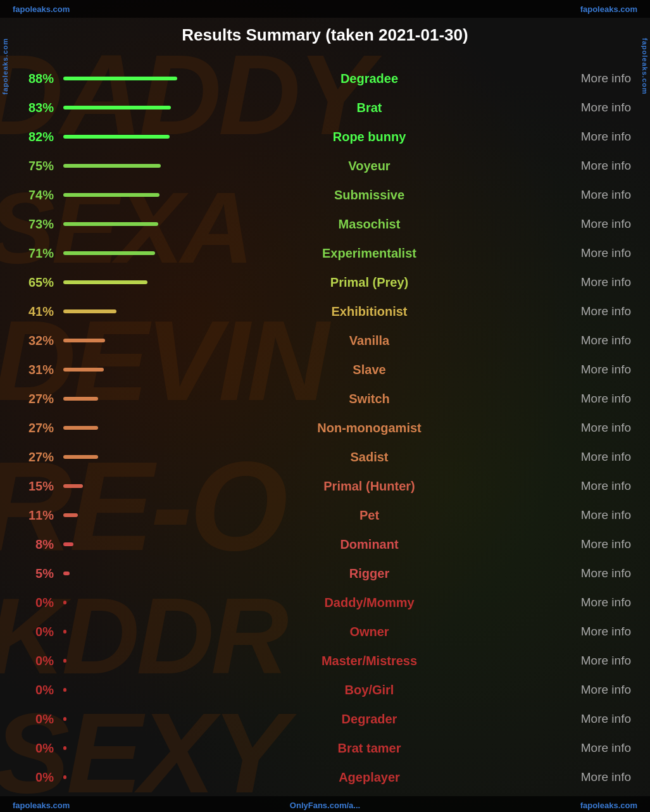 The height and width of the screenshot is (812, 650). I want to click on percent-cell: 83%, so click(38, 108).